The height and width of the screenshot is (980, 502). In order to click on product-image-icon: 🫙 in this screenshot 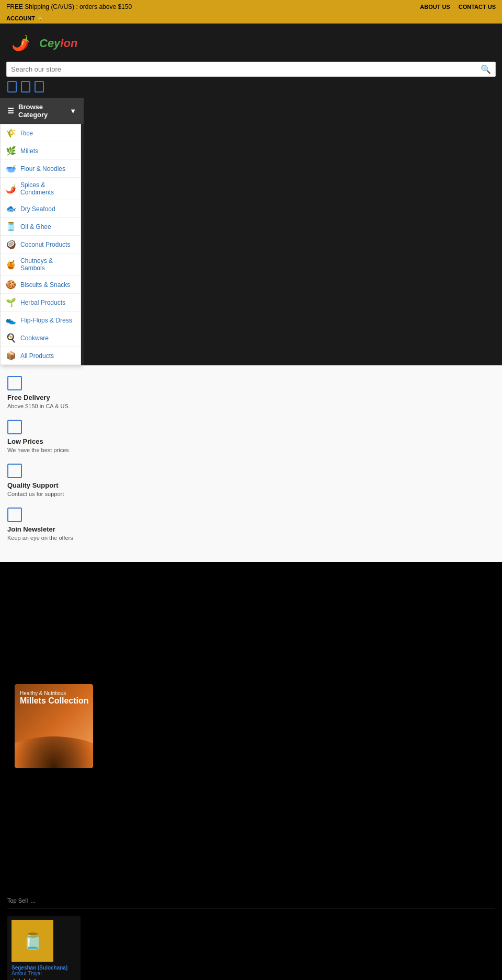, I will do `click(32, 941)`.